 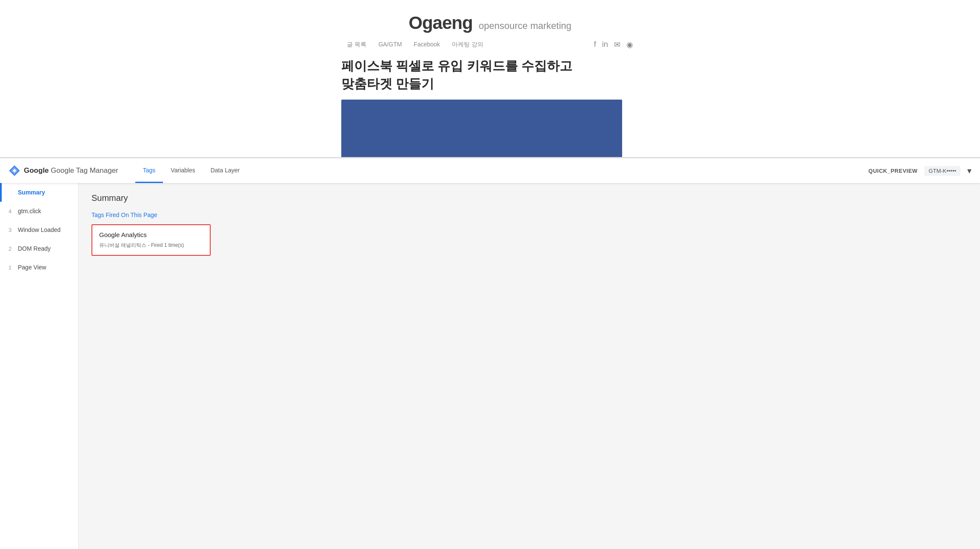 I want to click on sidebar-item-summary: Summary, so click(x=39, y=192).